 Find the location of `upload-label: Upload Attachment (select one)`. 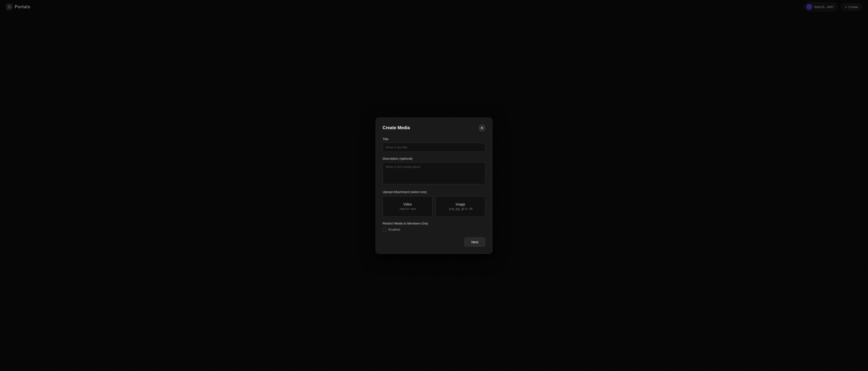

upload-label: Upload Attachment (select one) is located at coordinates (434, 192).